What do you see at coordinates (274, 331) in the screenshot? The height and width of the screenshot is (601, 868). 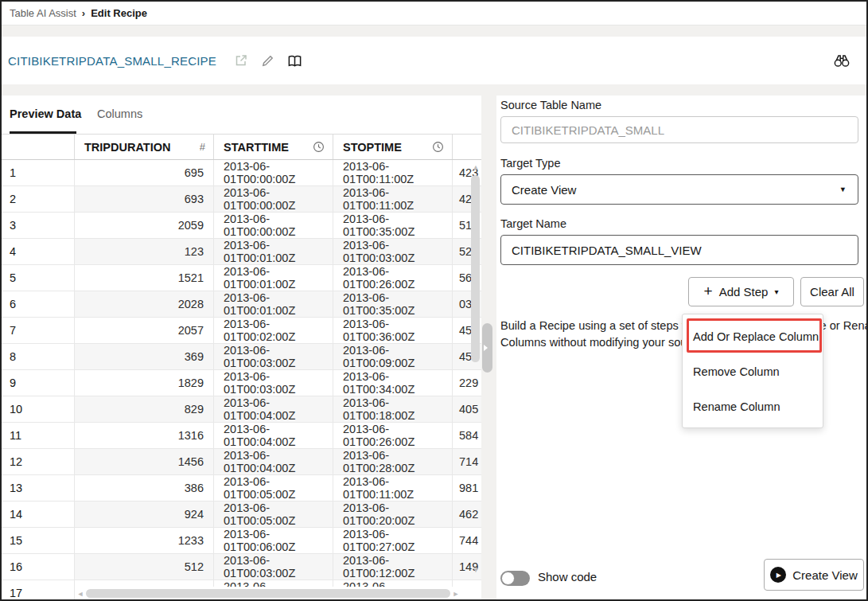 I see `cell-starttime: 2013-06-01T00:02:00Z` at bounding box center [274, 331].